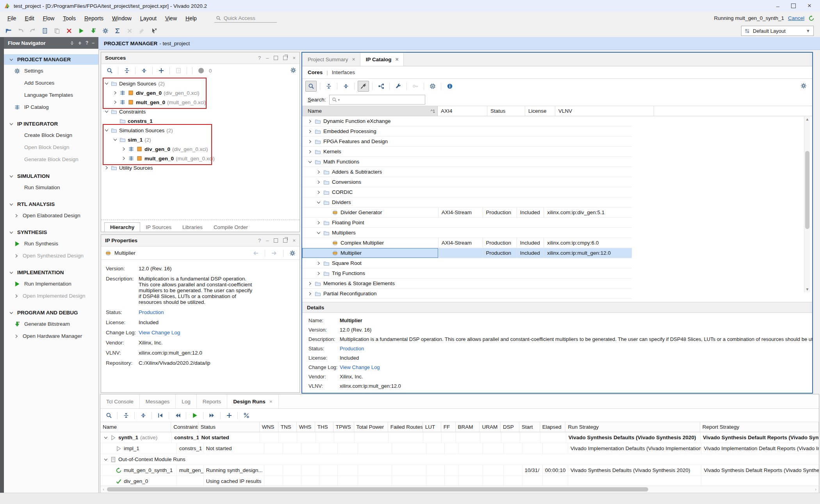 The image size is (820, 504). Describe the element at coordinates (269, 427) in the screenshot. I see `runs-column-wns: WNS` at that location.